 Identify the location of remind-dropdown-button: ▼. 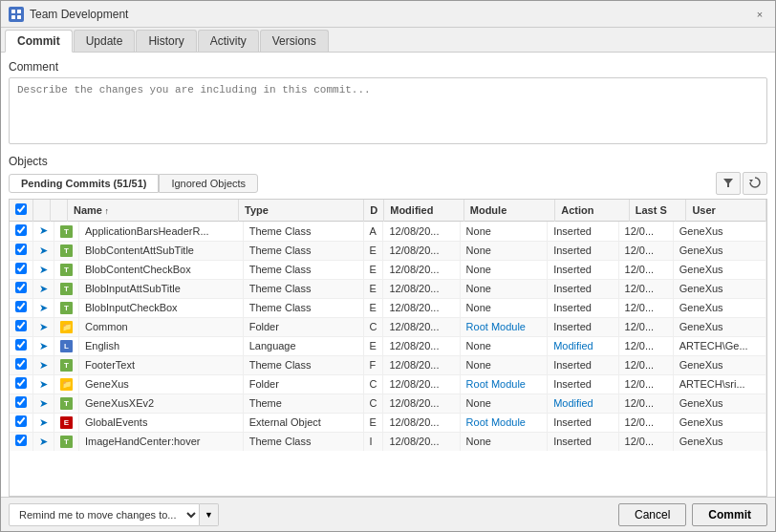
(209, 515).